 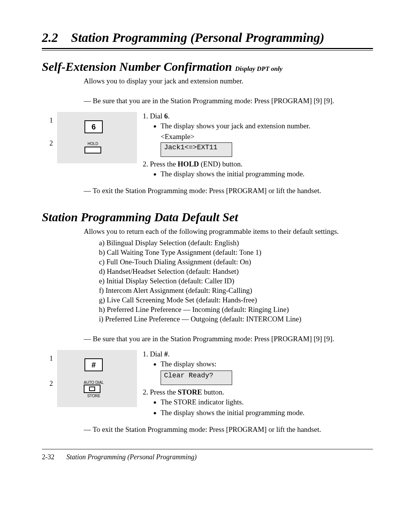 I want to click on exit-note-1: — To exit the Station Programming mode: …, so click(x=228, y=191).